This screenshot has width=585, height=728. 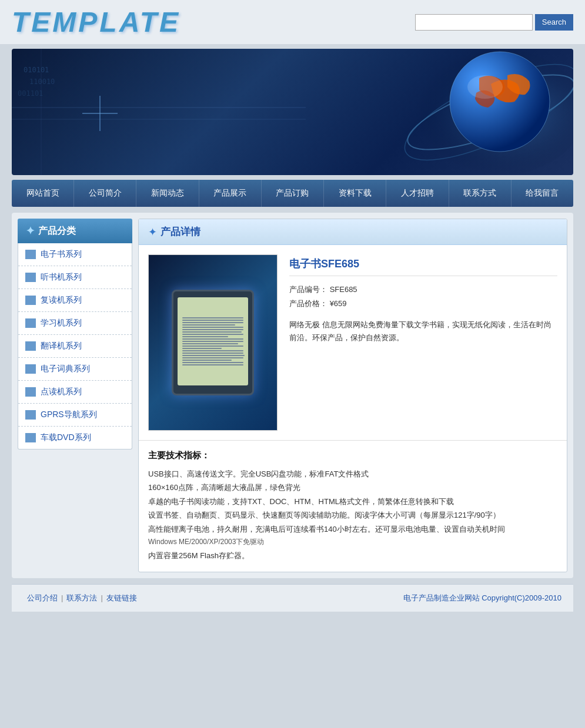 I want to click on sidebar-title-text: 产品分类, so click(x=57, y=232).